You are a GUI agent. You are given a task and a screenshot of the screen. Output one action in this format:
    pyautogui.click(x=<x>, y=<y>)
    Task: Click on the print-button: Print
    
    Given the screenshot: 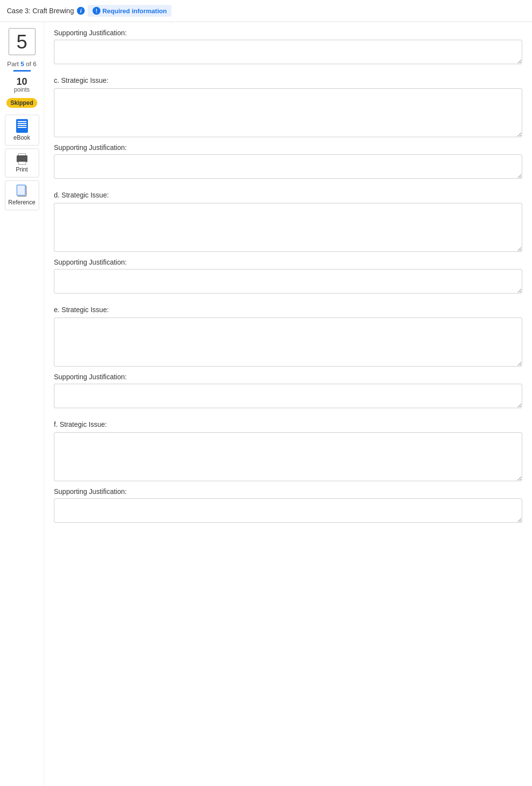 What is the action you would take?
    pyautogui.click(x=22, y=163)
    